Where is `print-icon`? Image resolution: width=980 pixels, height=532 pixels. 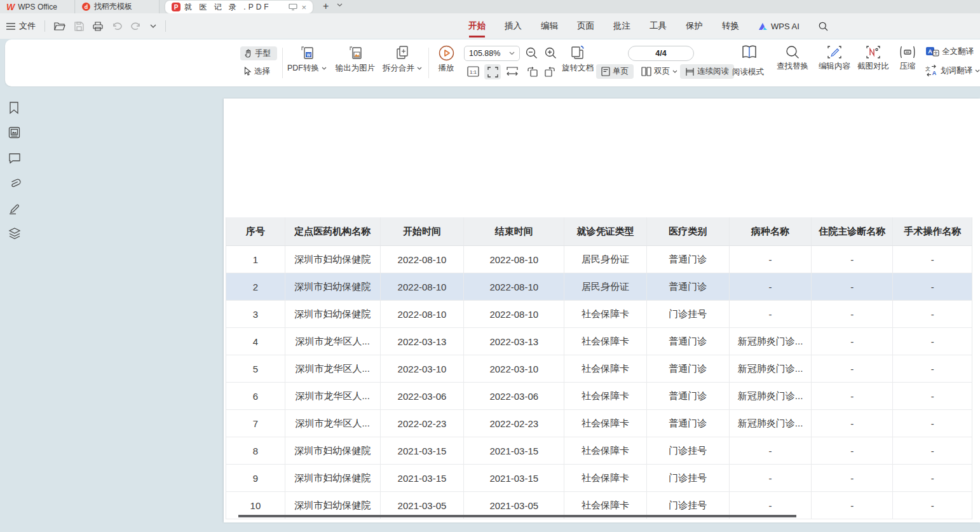 print-icon is located at coordinates (98, 27).